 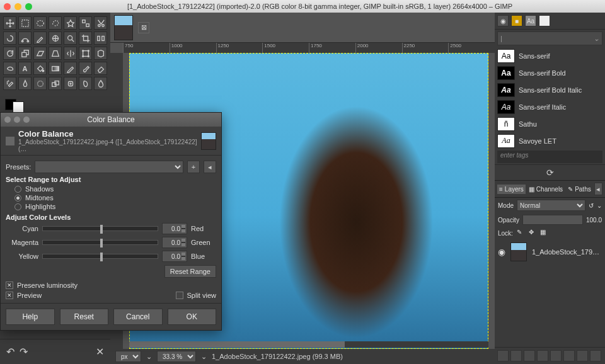 What do you see at coordinates (101, 83) in the screenshot?
I see `blur-tool-icon` at bounding box center [101, 83].